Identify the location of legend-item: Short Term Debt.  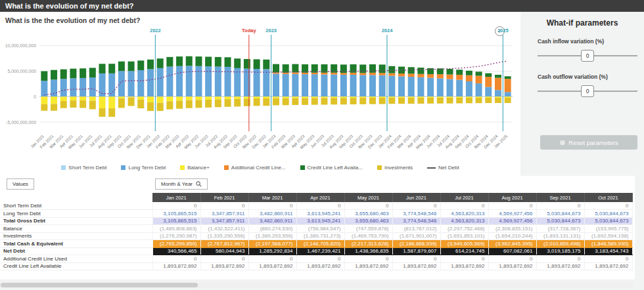
(84, 168).